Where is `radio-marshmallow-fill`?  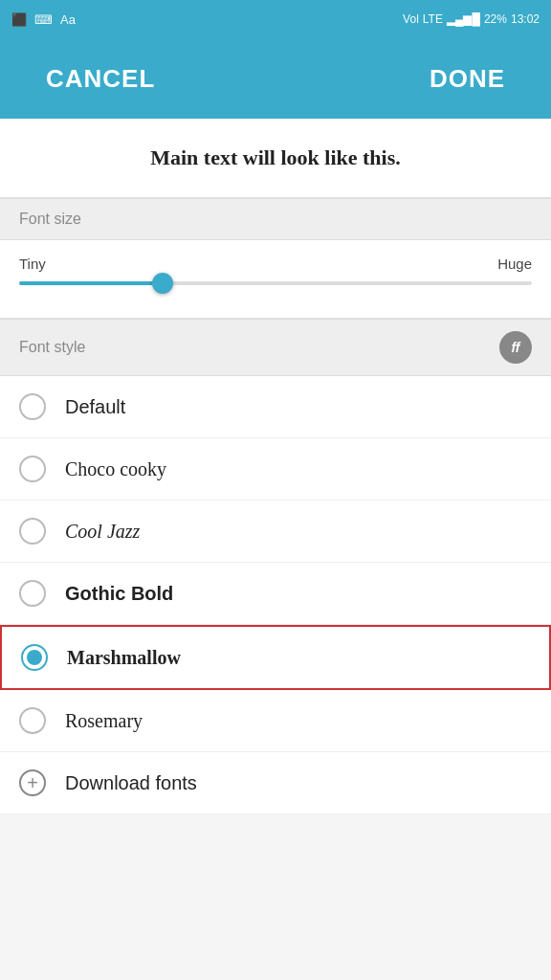
radio-marshmallow-fill is located at coordinates (34, 657).